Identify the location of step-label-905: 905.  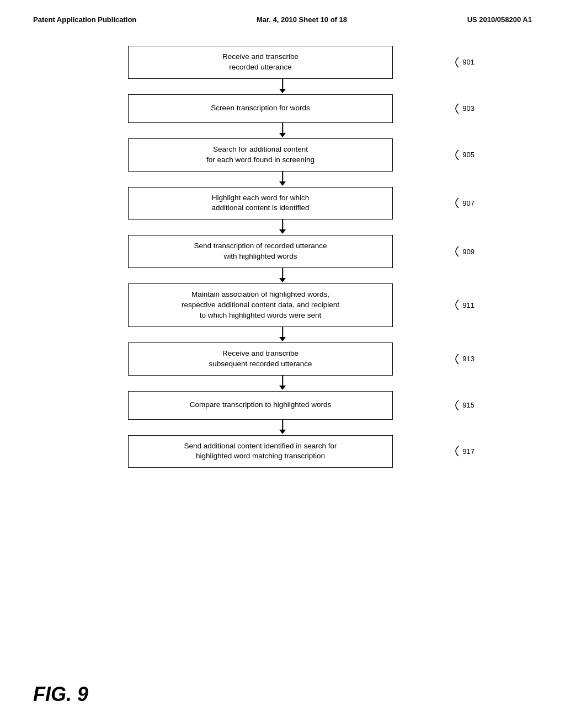
(462, 155).